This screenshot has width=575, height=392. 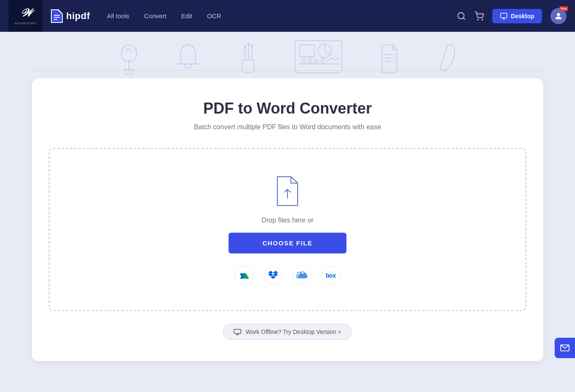 I want to click on wondershare-label: wondershare, so click(x=25, y=23).